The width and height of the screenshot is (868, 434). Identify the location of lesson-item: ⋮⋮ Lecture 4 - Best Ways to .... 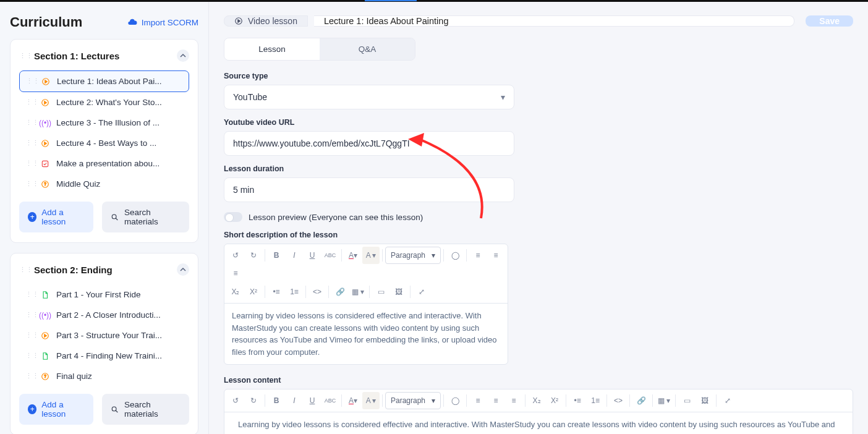
(104, 143).